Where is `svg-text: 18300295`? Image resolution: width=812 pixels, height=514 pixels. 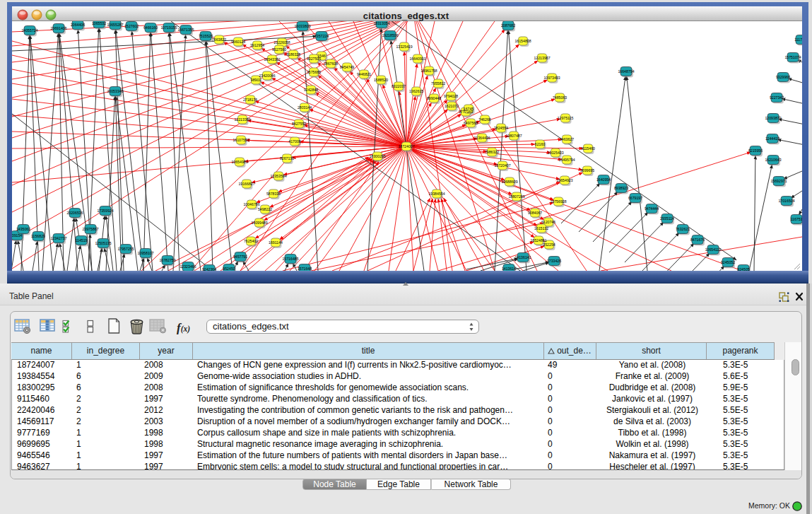
svg-text: 18300295 is located at coordinates (377, 156).